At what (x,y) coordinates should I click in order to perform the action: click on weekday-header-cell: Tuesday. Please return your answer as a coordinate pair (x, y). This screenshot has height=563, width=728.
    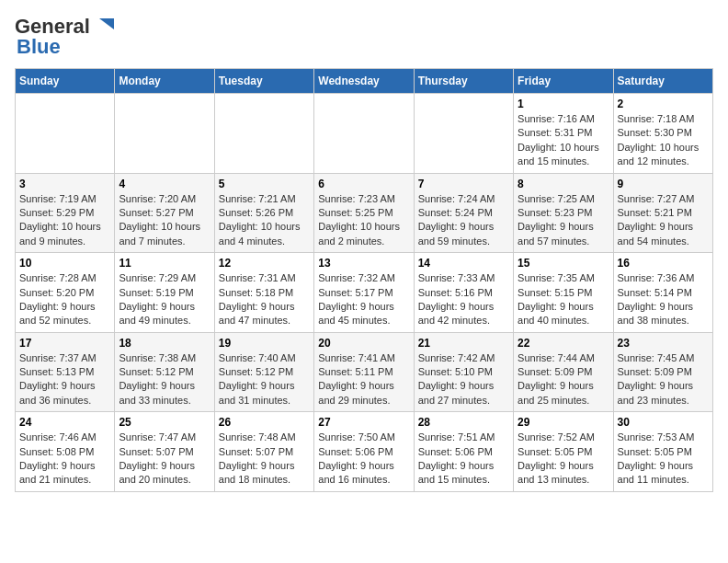
    Looking at the image, I should click on (264, 81).